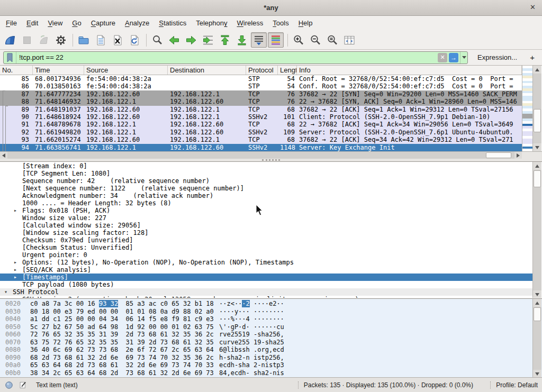  I want to click on detail-line: ▾SSH Protocol, so click(266, 292).